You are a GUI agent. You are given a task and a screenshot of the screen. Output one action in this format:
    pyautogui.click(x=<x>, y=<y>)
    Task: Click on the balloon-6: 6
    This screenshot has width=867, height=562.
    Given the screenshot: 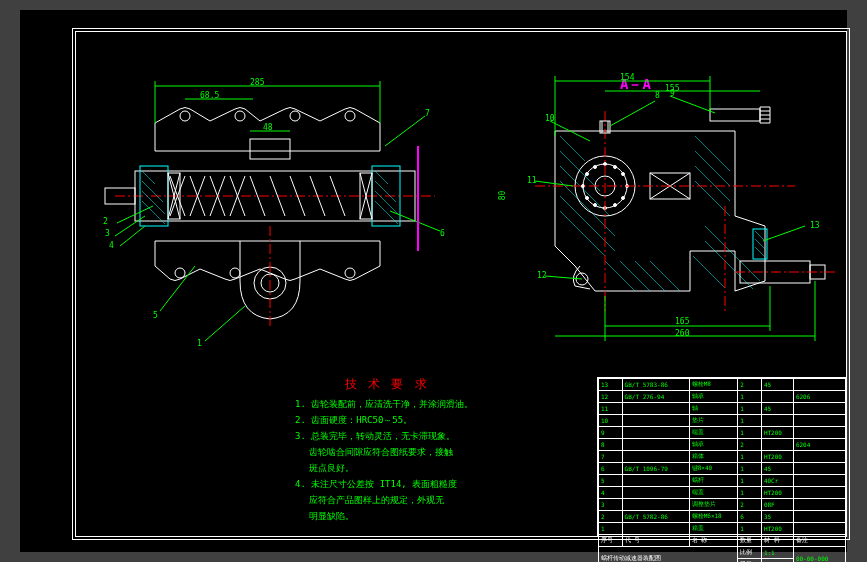 What is the action you would take?
    pyautogui.click(x=442, y=234)
    